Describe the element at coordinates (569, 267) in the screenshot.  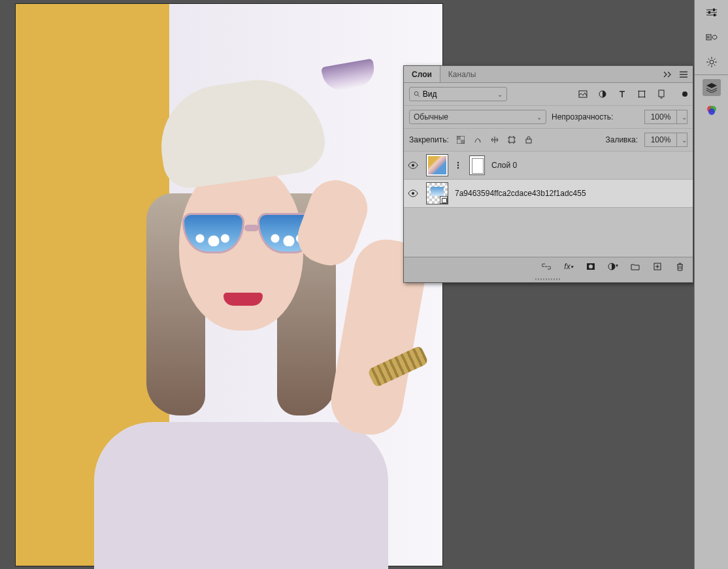
I see `fx-icon: fx▾` at that location.